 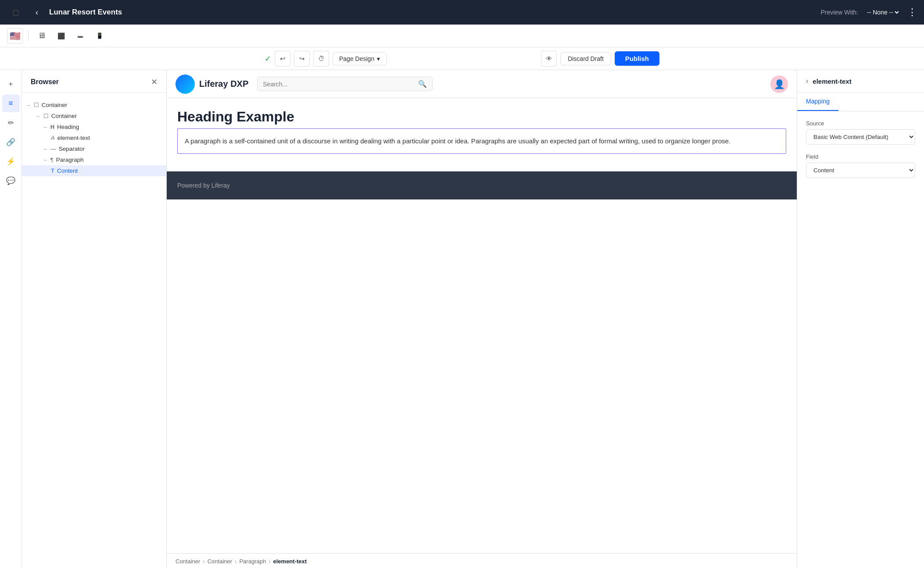 I want to click on tree-label-heading: Heading, so click(x=68, y=127).